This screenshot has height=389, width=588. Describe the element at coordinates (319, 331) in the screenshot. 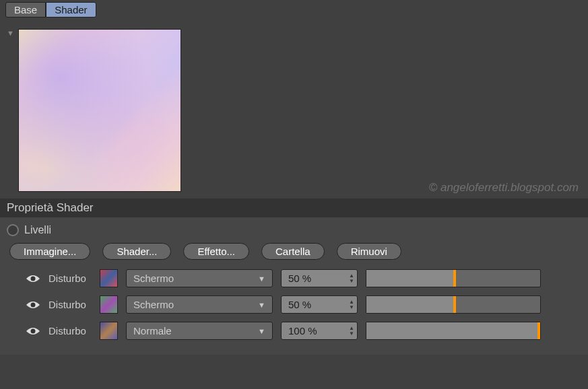

I see `opacity-value: 100 %` at that location.